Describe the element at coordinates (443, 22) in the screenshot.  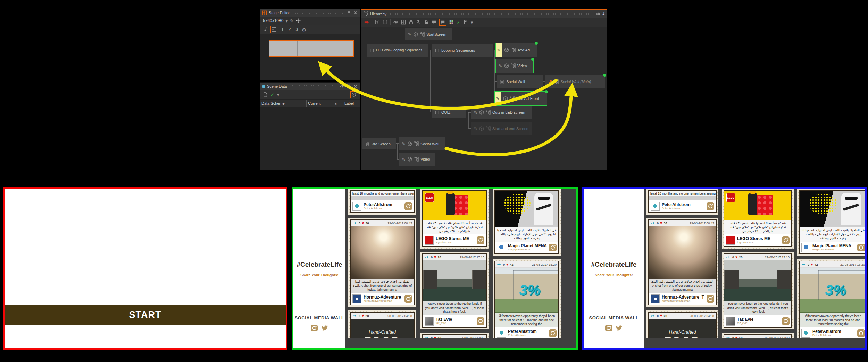
I see `comment-toggle-selected` at that location.